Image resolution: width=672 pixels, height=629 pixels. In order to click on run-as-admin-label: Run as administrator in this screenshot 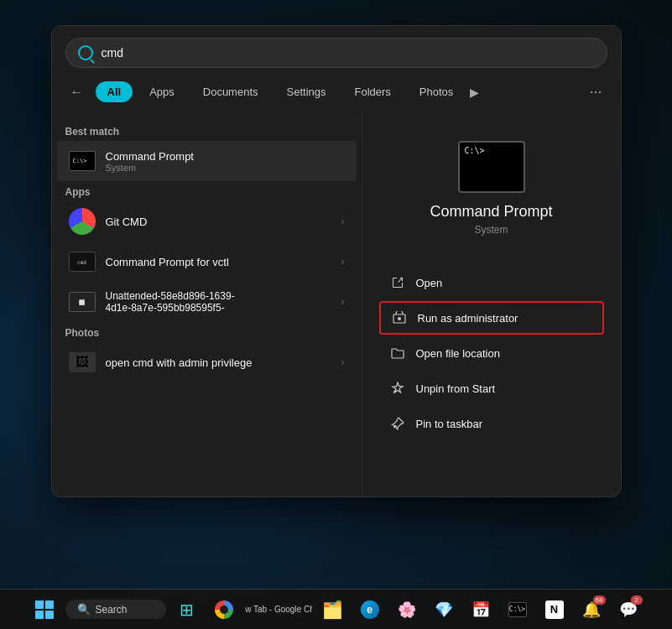, I will do `click(468, 319)`.